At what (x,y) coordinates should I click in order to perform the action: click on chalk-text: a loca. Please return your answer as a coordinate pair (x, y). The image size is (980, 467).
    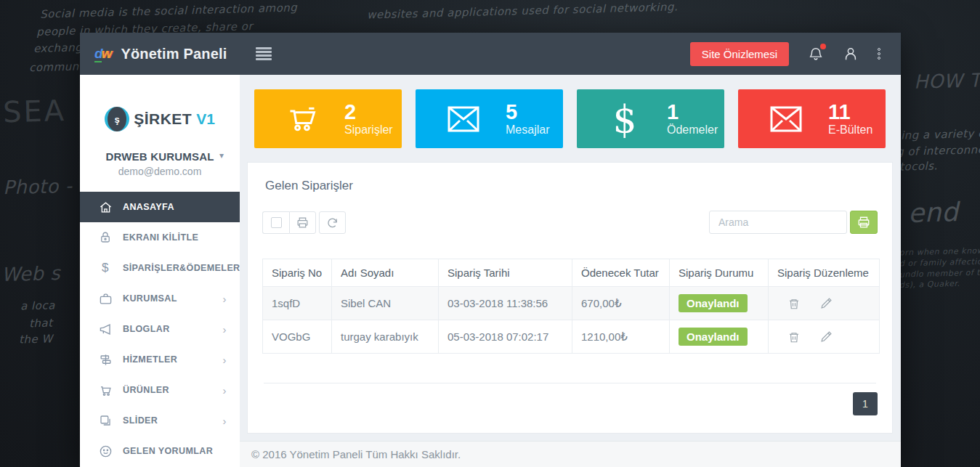
    Looking at the image, I should click on (38, 305).